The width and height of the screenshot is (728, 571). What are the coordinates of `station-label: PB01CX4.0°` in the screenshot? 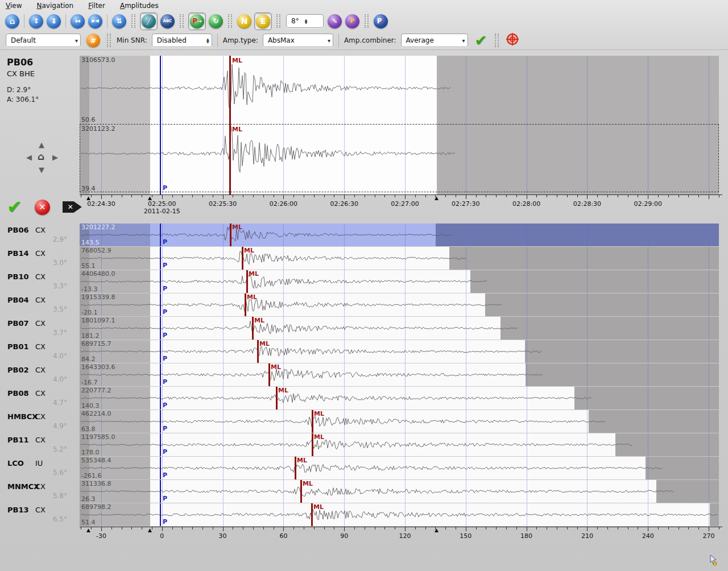 It's located at (40, 351).